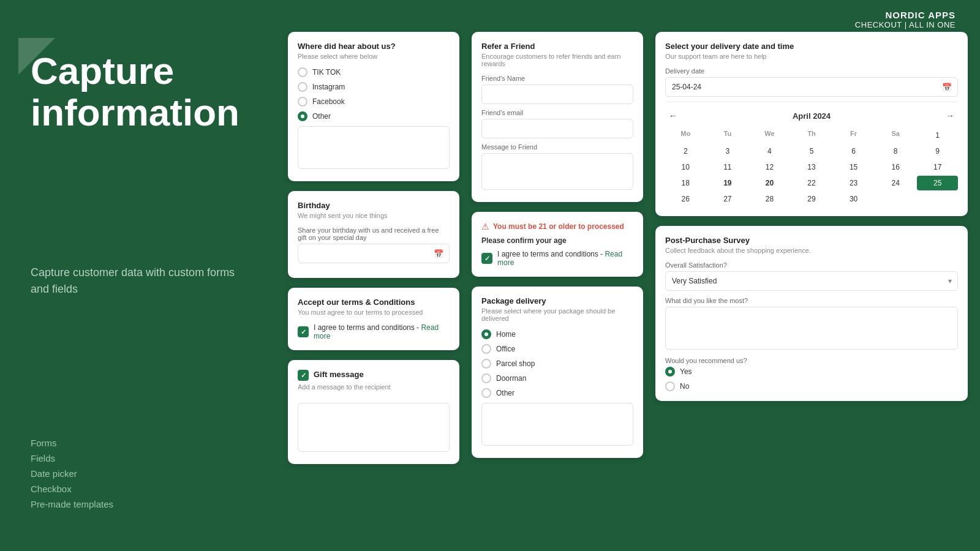 This screenshot has width=980, height=551. I want to click on pkg-other: Other, so click(557, 393).